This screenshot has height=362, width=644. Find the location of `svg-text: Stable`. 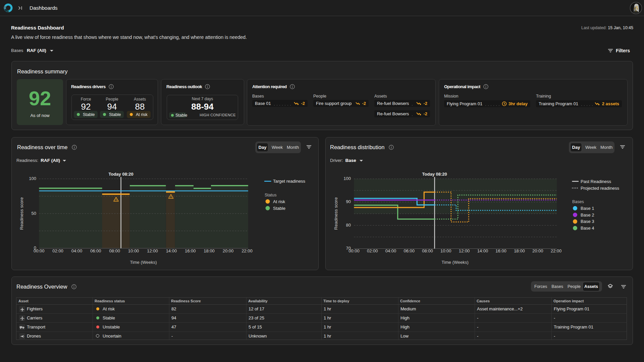

svg-text: Stable is located at coordinates (279, 208).